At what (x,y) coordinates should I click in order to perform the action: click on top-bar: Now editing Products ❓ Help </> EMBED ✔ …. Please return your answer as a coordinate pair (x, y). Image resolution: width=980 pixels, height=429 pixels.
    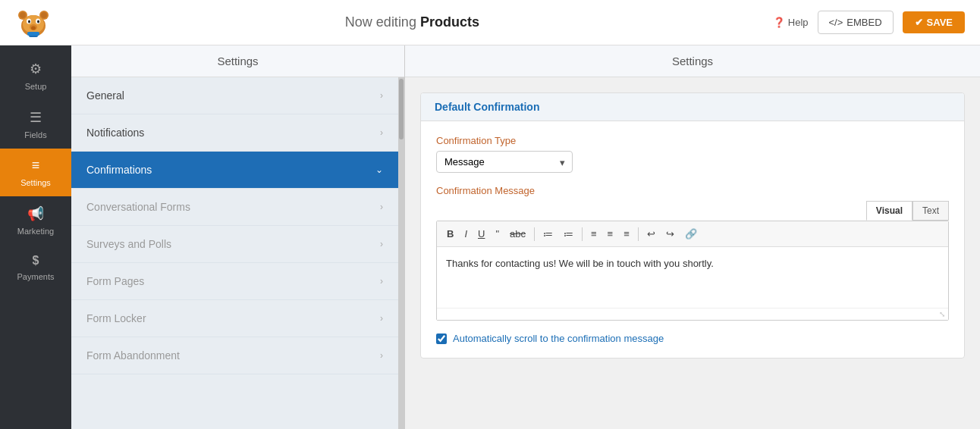
    Looking at the image, I should click on (490, 23).